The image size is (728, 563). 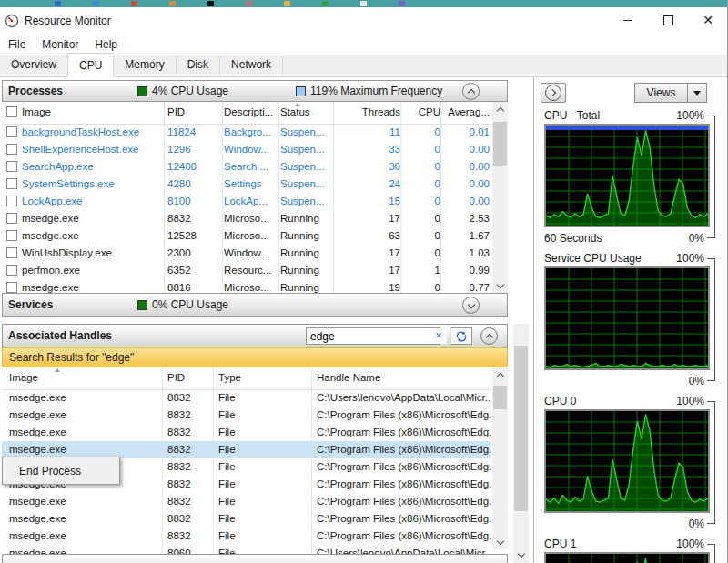 What do you see at coordinates (91, 65) in the screenshot?
I see `tab: CPU` at bounding box center [91, 65].